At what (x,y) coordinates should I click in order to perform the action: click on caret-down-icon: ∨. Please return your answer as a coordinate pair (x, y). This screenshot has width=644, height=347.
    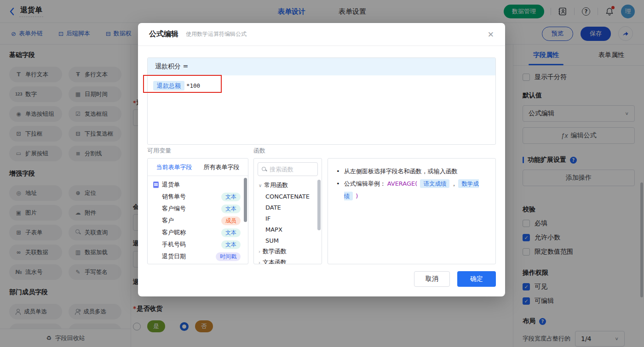
    Looking at the image, I should click on (260, 186).